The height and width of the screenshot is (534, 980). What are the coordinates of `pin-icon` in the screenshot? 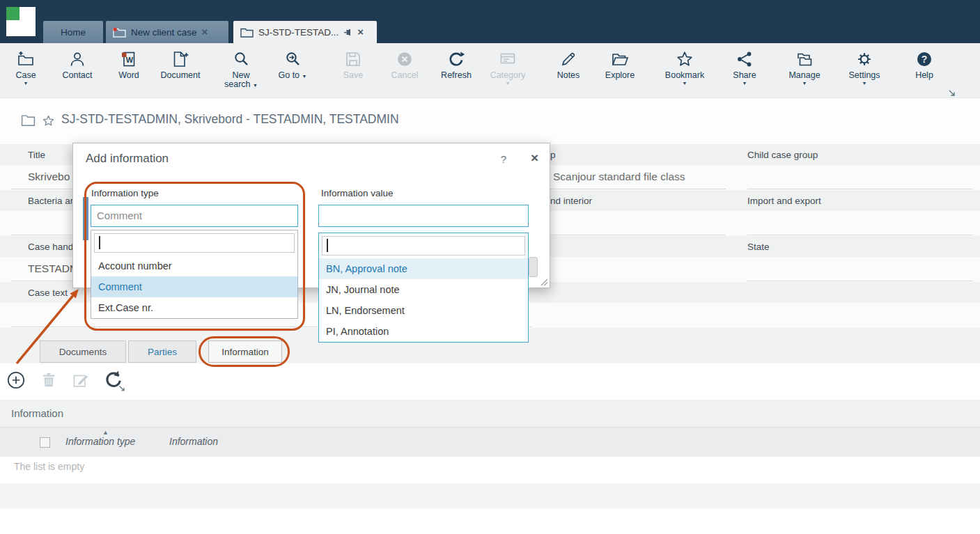 It's located at (348, 32).